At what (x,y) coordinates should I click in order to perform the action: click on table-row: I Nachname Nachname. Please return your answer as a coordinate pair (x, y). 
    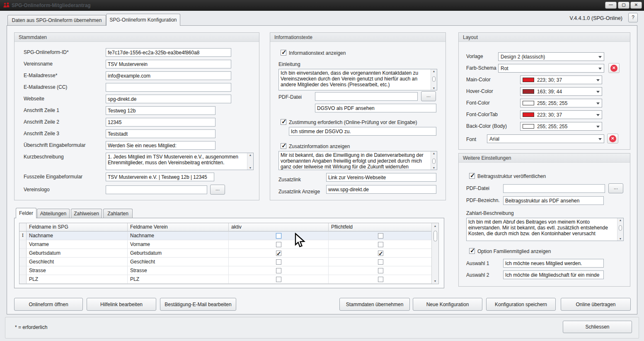
    Looking at the image, I should click on (226, 236).